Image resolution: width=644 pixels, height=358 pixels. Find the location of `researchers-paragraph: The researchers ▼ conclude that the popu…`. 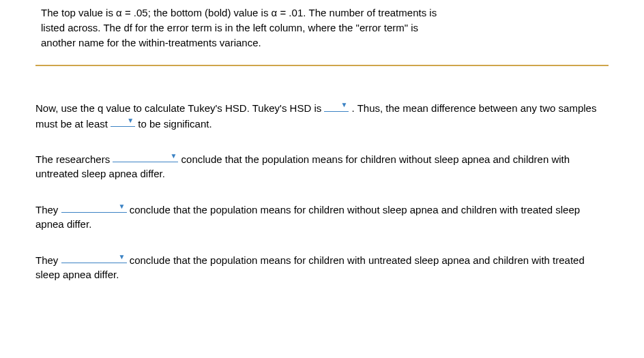

researchers-paragraph: The researchers ▼ conclude that the popu… is located at coordinates (322, 166).